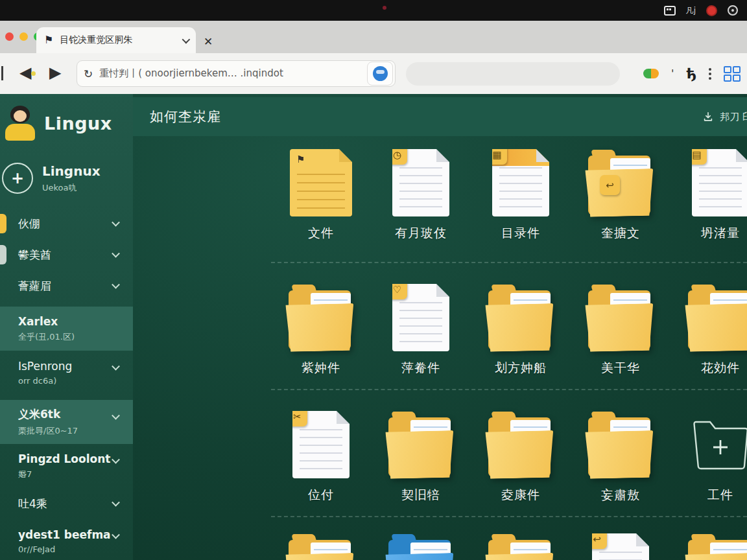  What do you see at coordinates (88, 74) in the screenshot?
I see `reload-icon: ↻` at bounding box center [88, 74].